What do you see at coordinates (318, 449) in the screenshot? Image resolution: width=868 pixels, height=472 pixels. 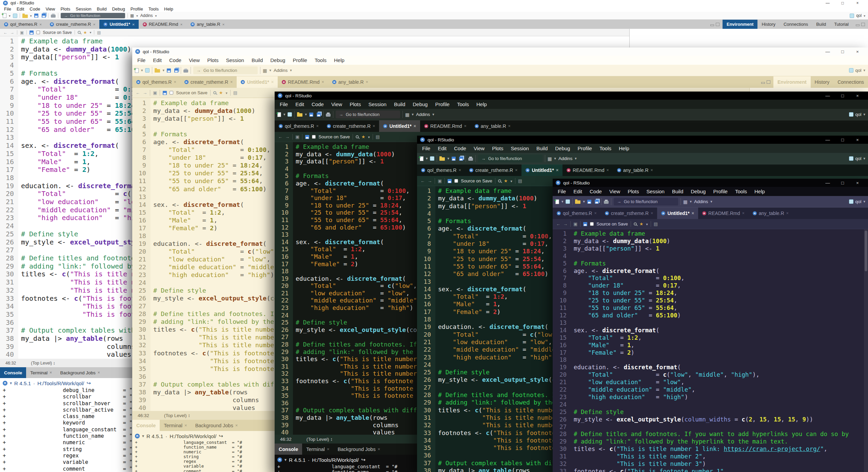 I see `tab-terminal: Terminal ×` at bounding box center [318, 449].